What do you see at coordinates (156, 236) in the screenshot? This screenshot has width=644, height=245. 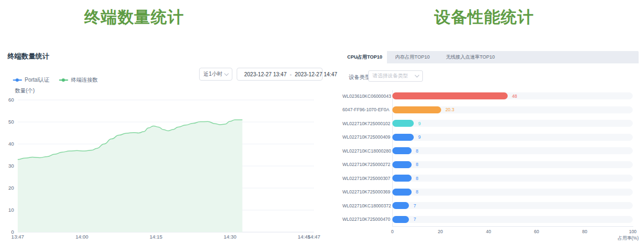 I see `x-tick-label: 14:15` at bounding box center [156, 236].